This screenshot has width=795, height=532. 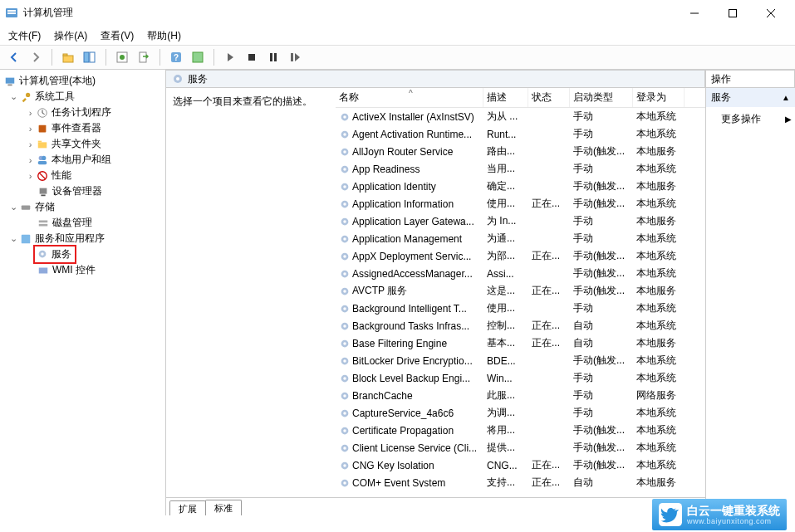 What do you see at coordinates (751, 98) in the screenshot?
I see `actions-section: 服务 ▲` at bounding box center [751, 98].